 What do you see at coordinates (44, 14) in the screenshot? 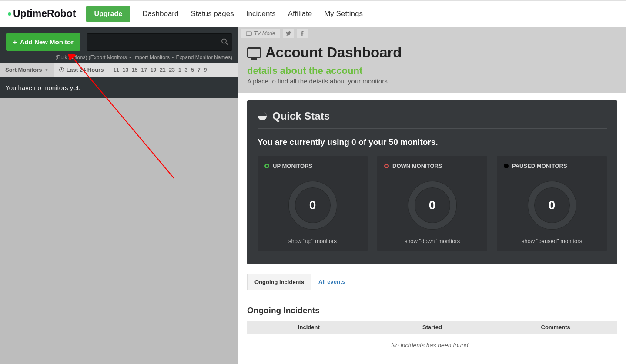
I see `brand-name: UptimeRobot` at bounding box center [44, 14].